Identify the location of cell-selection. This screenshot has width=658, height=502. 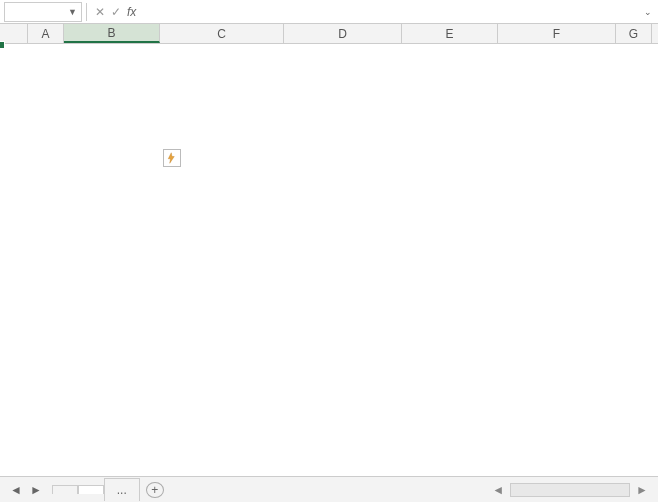
(2, 46).